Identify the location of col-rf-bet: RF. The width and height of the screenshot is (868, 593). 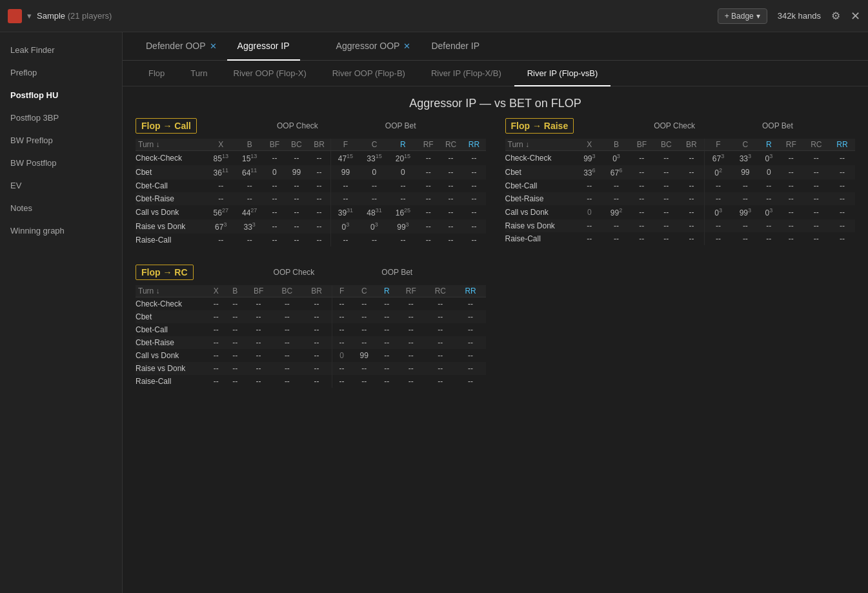
(429, 145).